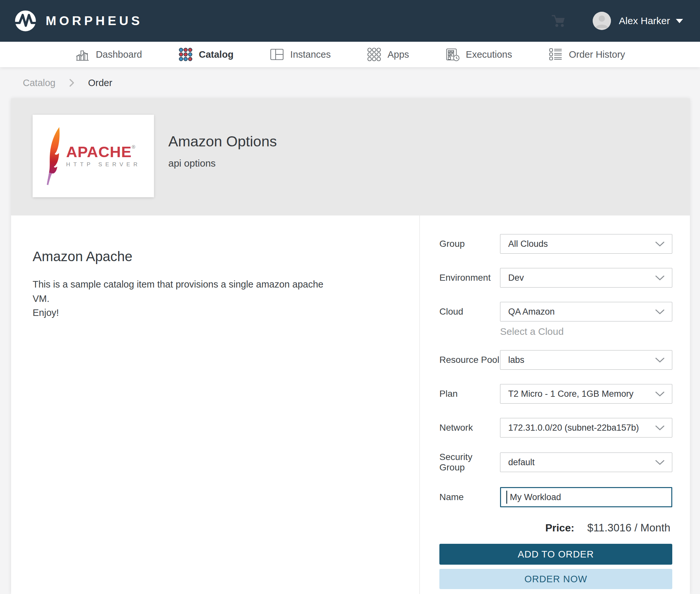 The width and height of the screenshot is (700, 594). I want to click on field-row-plan: Plan T2 Micro - 1 Core, 1GB Memory, so click(556, 394).